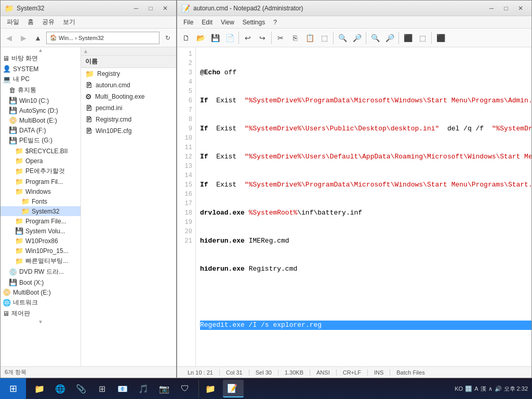 The width and height of the screenshot is (532, 399). I want to click on toolbar-redo: ↪, so click(262, 38).